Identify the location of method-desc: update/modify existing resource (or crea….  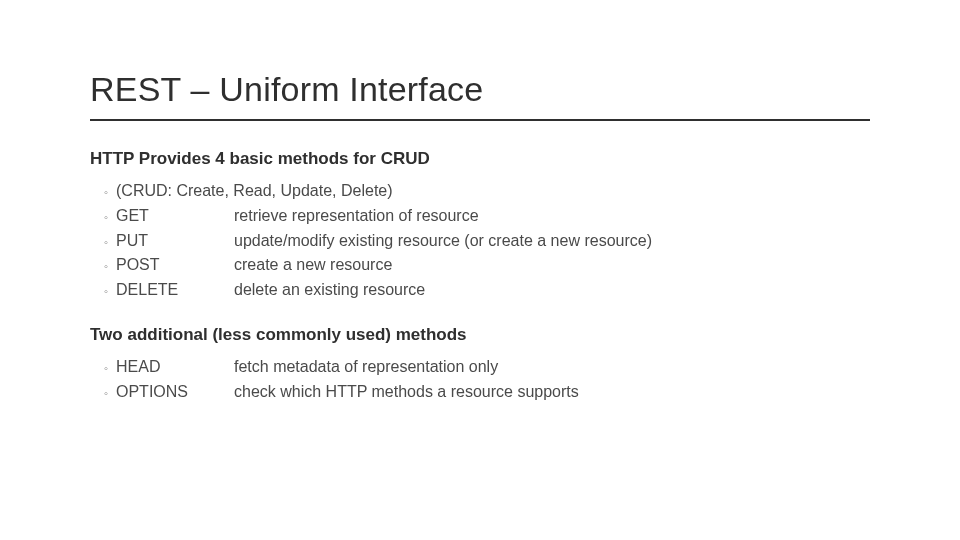
(552, 242).